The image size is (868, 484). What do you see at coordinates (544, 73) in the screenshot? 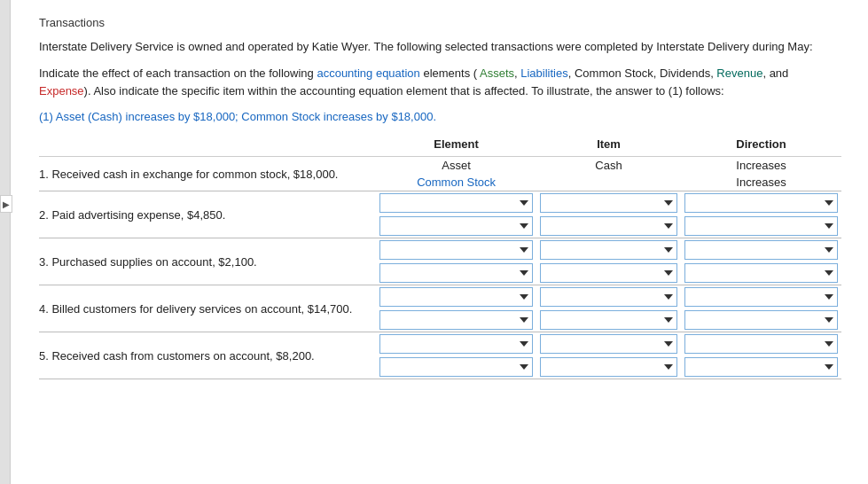
I see `liabilities-term: Liabilities` at bounding box center [544, 73].